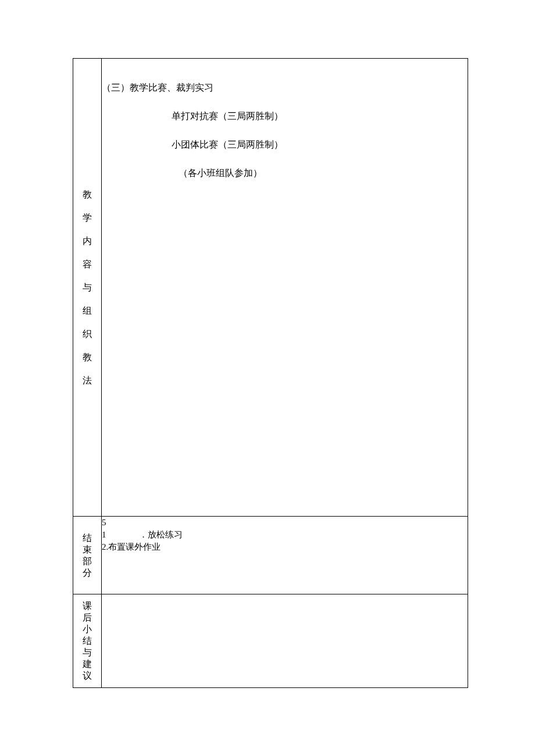 The height and width of the screenshot is (756, 535). Describe the element at coordinates (87, 676) in the screenshot. I see `row3-label-char: 议` at that location.